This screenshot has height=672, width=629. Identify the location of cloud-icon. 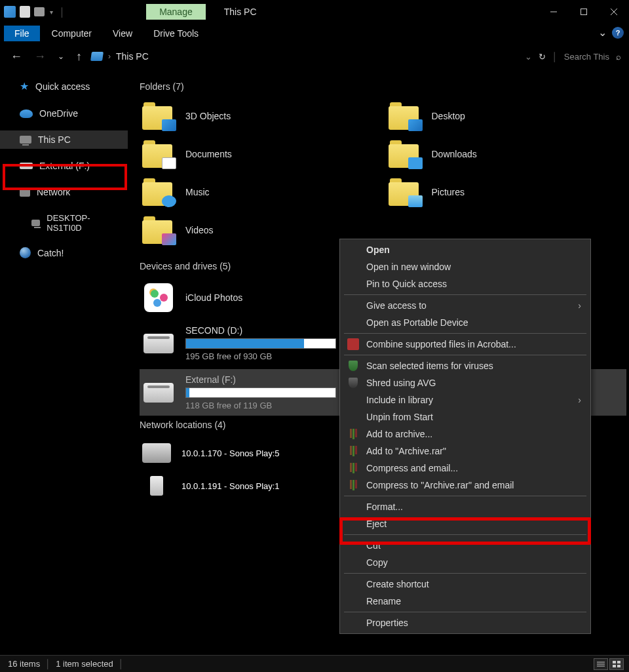
(26, 114).